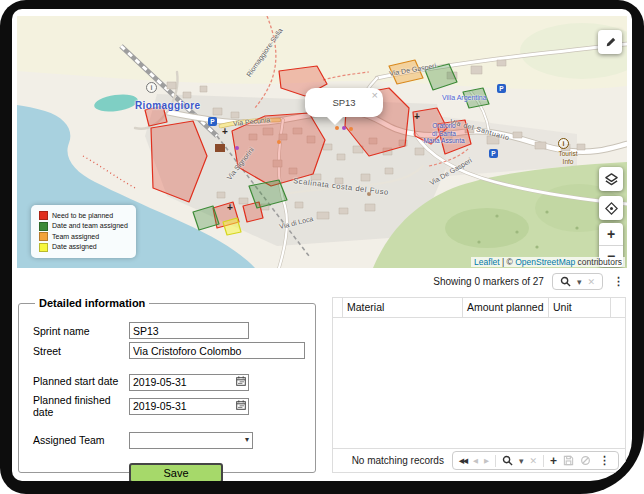 Image resolution: width=644 pixels, height=494 pixels. Describe the element at coordinates (612, 180) in the screenshot. I see `layers-icon` at that location.